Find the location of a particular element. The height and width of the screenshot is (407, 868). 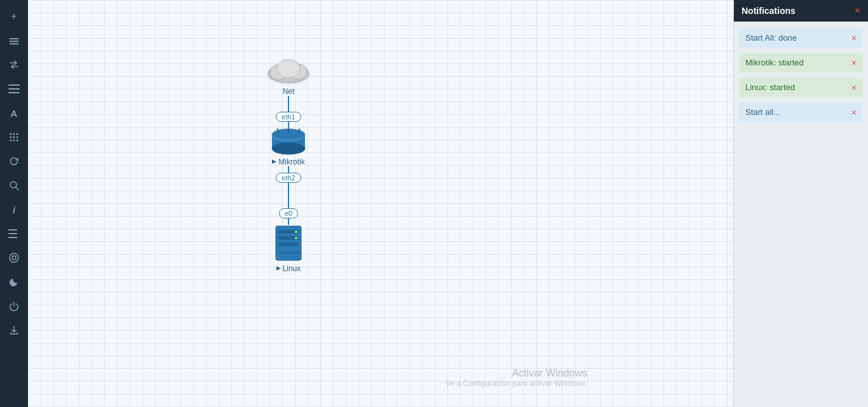

list-icon is located at coordinates (14, 234).